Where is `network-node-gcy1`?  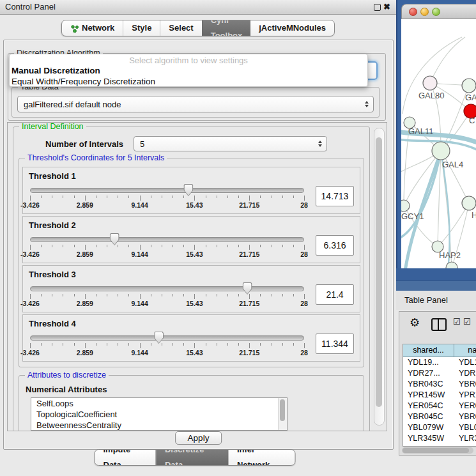 network-node-gcy1 is located at coordinates (405, 206).